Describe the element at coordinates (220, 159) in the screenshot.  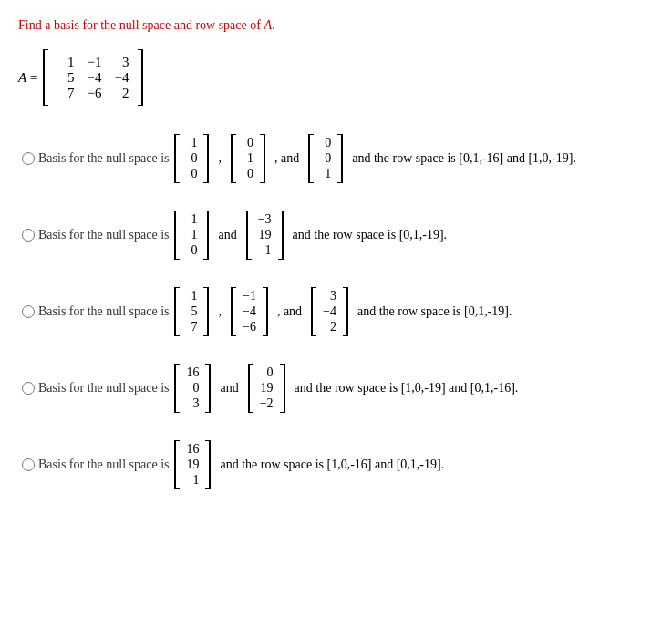
I see `comma-1: ,` at that location.